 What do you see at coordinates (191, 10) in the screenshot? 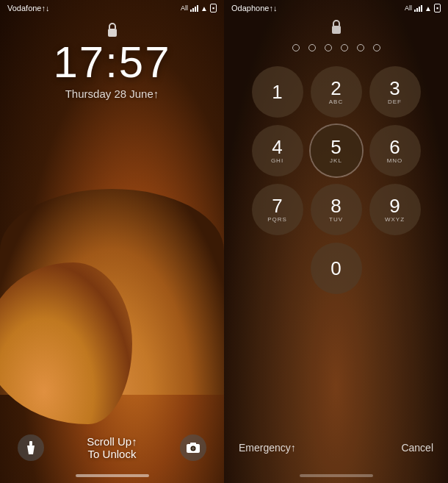
I see `bar1` at bounding box center [191, 10].